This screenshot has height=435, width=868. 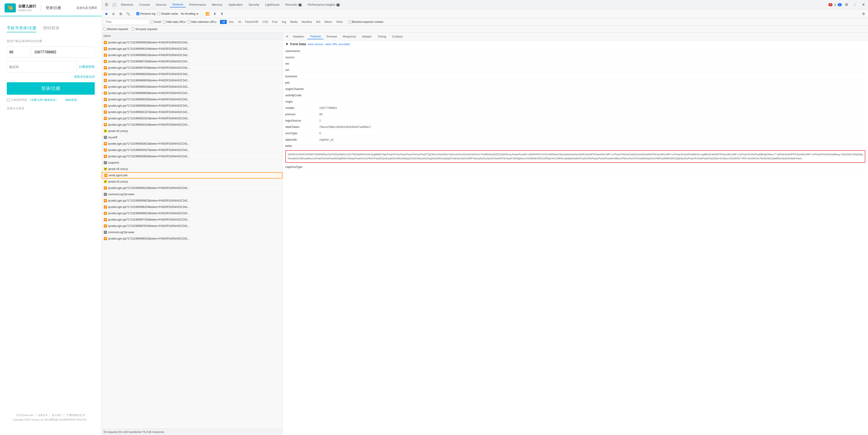 What do you see at coordinates (71, 100) in the screenshot?
I see `agreement-link2: 《隐私政策》` at bounding box center [71, 100].